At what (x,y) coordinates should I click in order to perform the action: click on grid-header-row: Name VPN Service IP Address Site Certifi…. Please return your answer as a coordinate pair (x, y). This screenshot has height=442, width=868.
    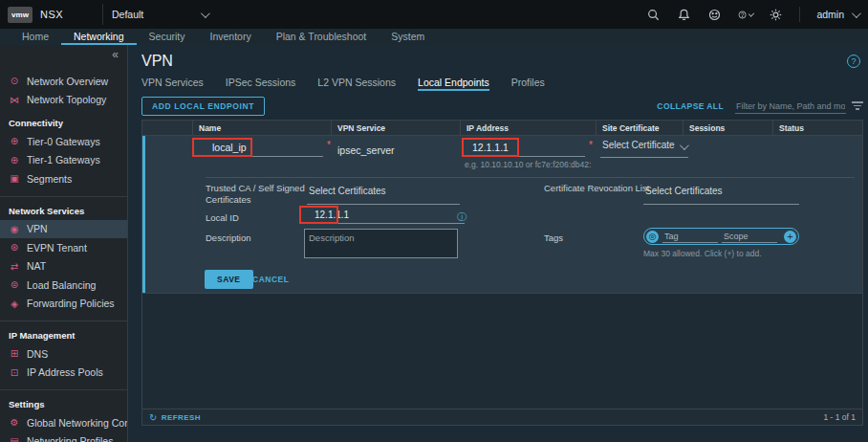
    Looking at the image, I should click on (503, 128).